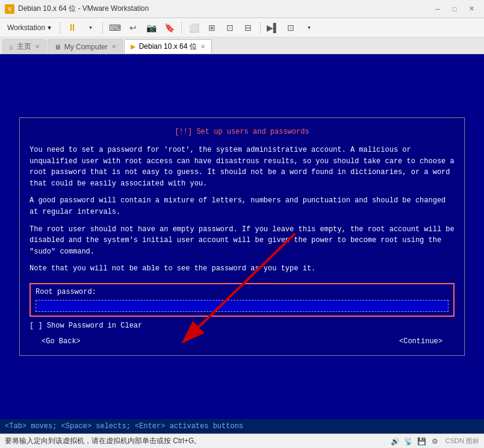  Describe the element at coordinates (242, 300) in the screenshot. I see `password-section: Root password:` at that location.